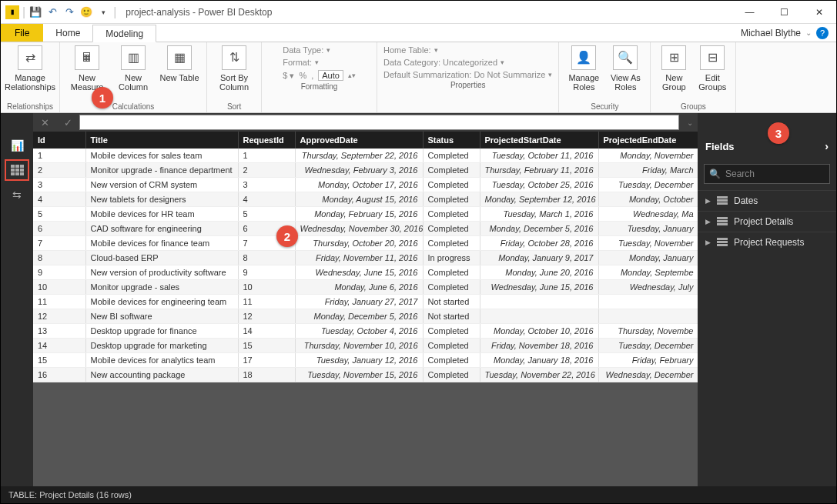 This screenshot has height=504, width=837. What do you see at coordinates (827, 146) in the screenshot?
I see `chevron-right-icon: ›` at bounding box center [827, 146].